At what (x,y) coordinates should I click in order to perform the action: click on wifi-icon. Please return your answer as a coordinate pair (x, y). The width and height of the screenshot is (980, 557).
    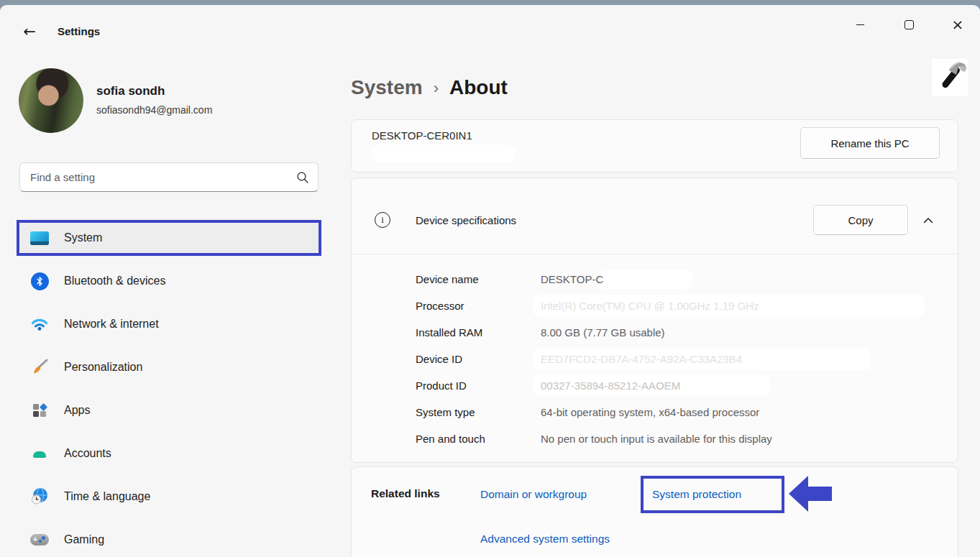
    Looking at the image, I should click on (40, 324).